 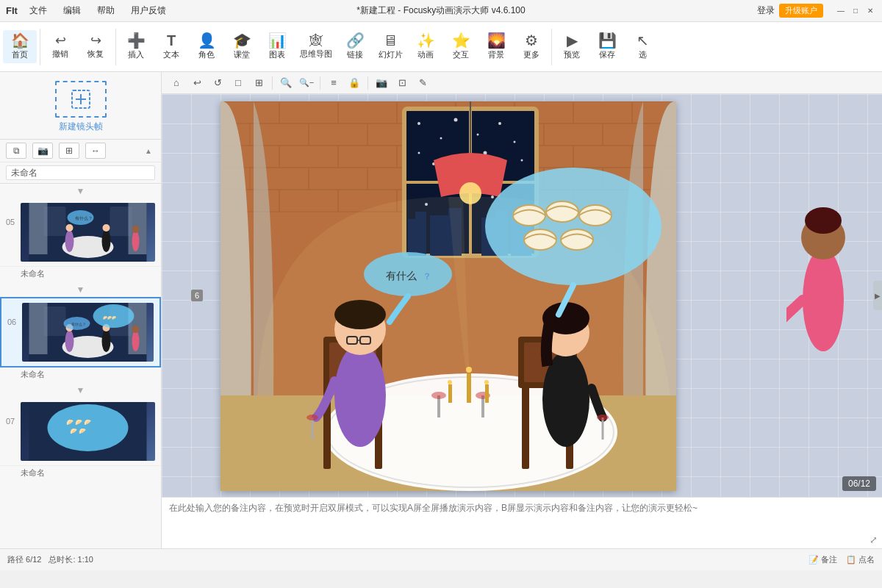 I want to click on slide-item-07: 07 🥟 🥟 🥟 🥟 🥟, so click(x=81, y=432).